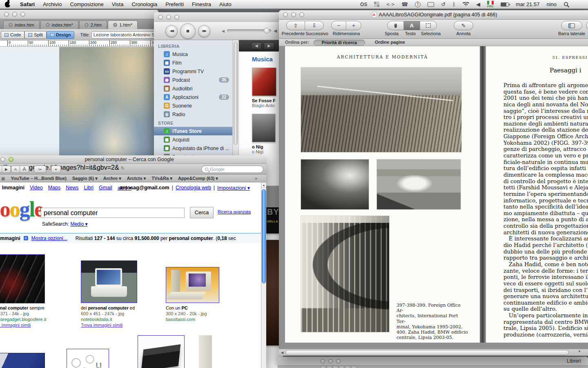 This screenshot has height=368, width=588. Describe the element at coordinates (249, 31) in the screenshot. I see `volume-slider` at that location.